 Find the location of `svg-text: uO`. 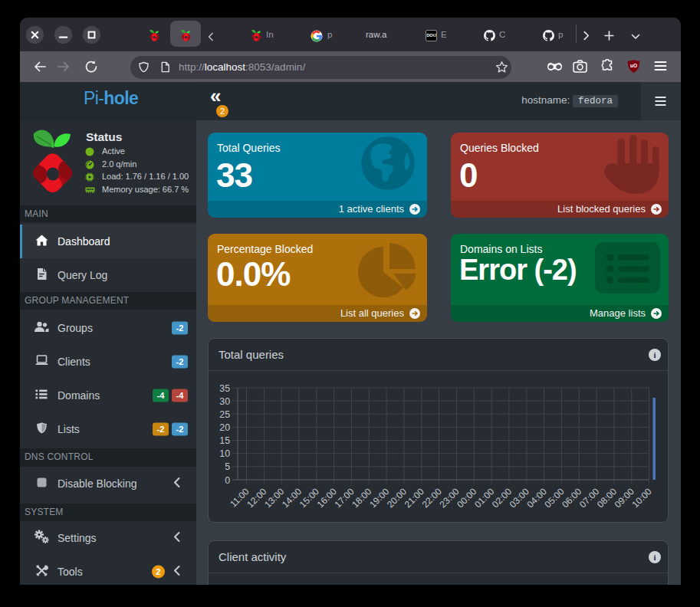

svg-text: uO is located at coordinates (633, 66).